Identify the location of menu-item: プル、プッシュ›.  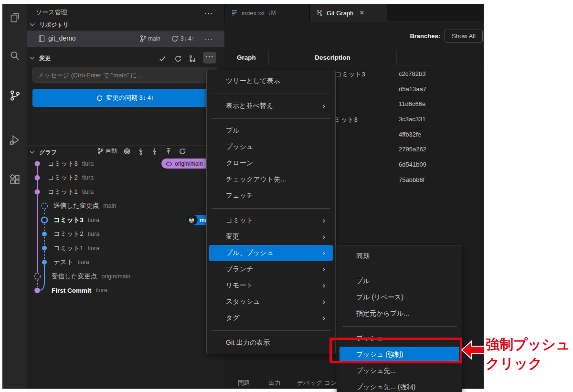
(271, 253).